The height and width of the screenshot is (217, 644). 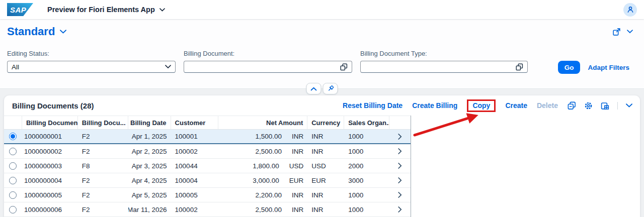 What do you see at coordinates (600, 105) in the screenshot?
I see `toolbar-icons` at bounding box center [600, 105].